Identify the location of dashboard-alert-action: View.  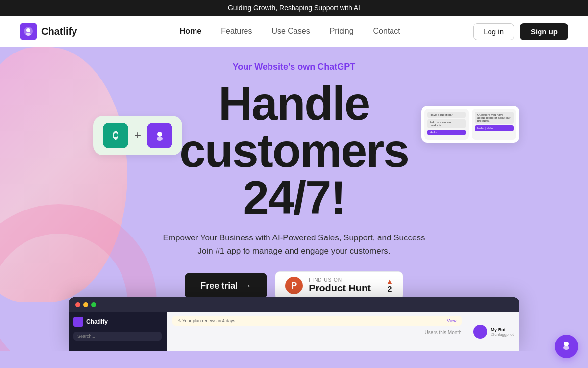
(452, 321).